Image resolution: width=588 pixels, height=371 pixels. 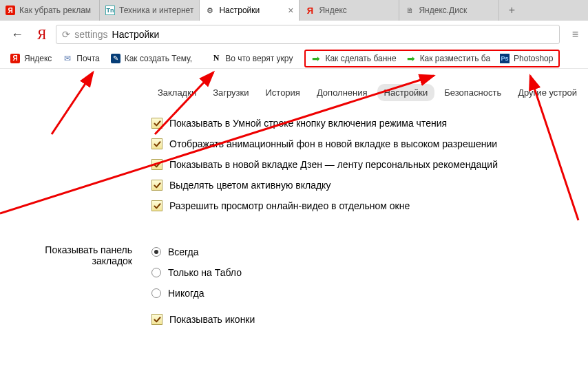 I want to click on checkbox-label: Выделять цветом активную вкладку, so click(x=250, y=185).